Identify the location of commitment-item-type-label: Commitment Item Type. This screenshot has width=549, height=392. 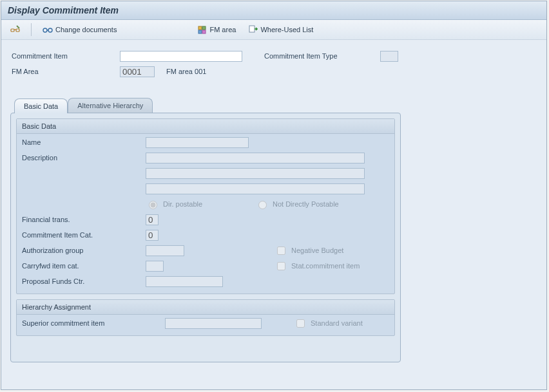
(322, 56).